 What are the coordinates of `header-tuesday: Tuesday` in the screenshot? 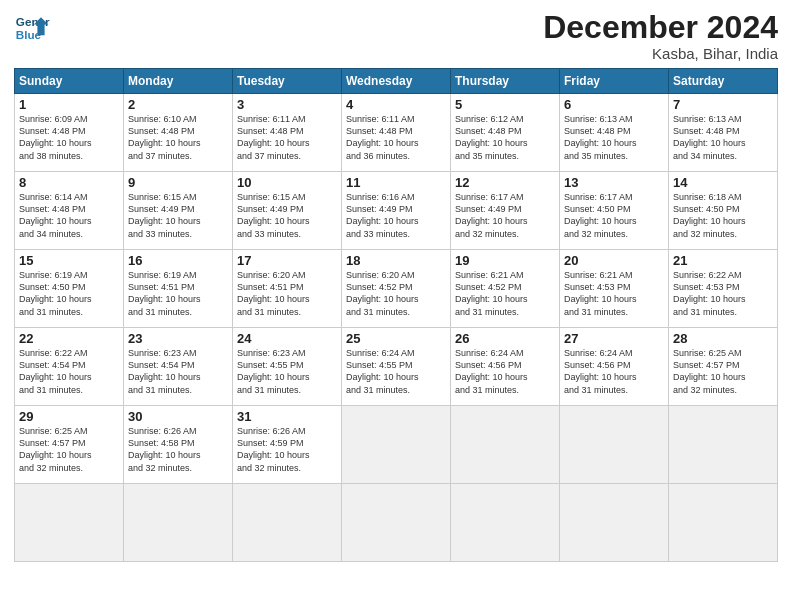 It's located at (288, 82).